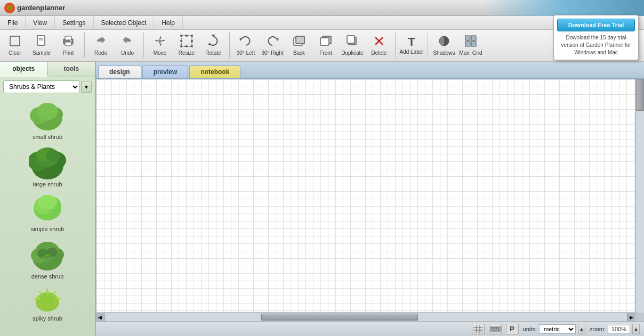 This screenshot has height=336, width=644. Describe the element at coordinates (471, 45) in the screenshot. I see `max-grid-button: Max. Grid` at that location.